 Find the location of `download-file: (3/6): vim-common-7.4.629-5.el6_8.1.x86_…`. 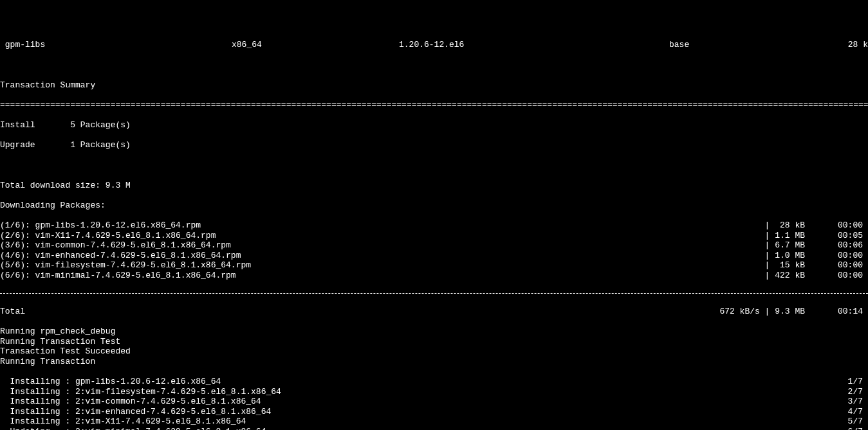

download-file: (3/6): vim-common-7.4.629-5.el6_8.1.x86_… is located at coordinates (380, 246).